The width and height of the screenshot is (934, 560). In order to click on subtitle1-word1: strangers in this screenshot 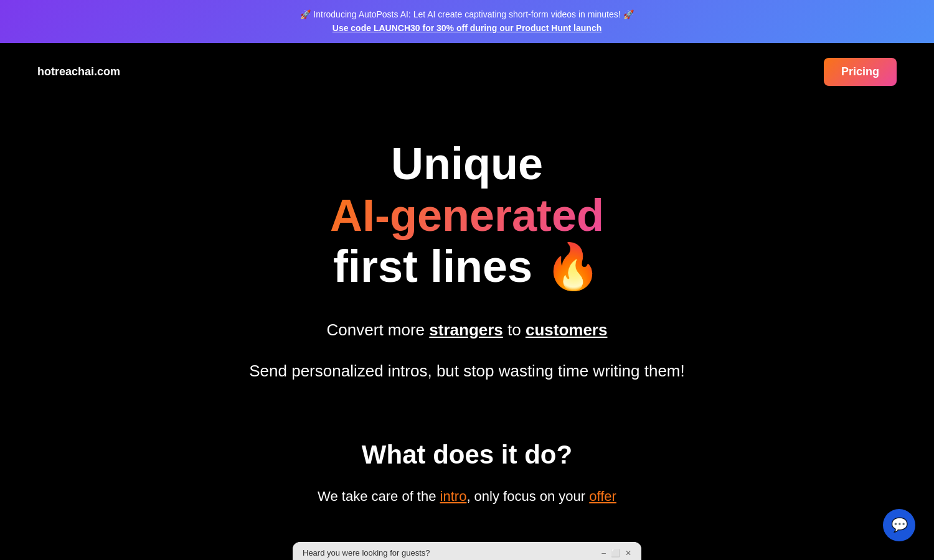, I will do `click(466, 330)`.